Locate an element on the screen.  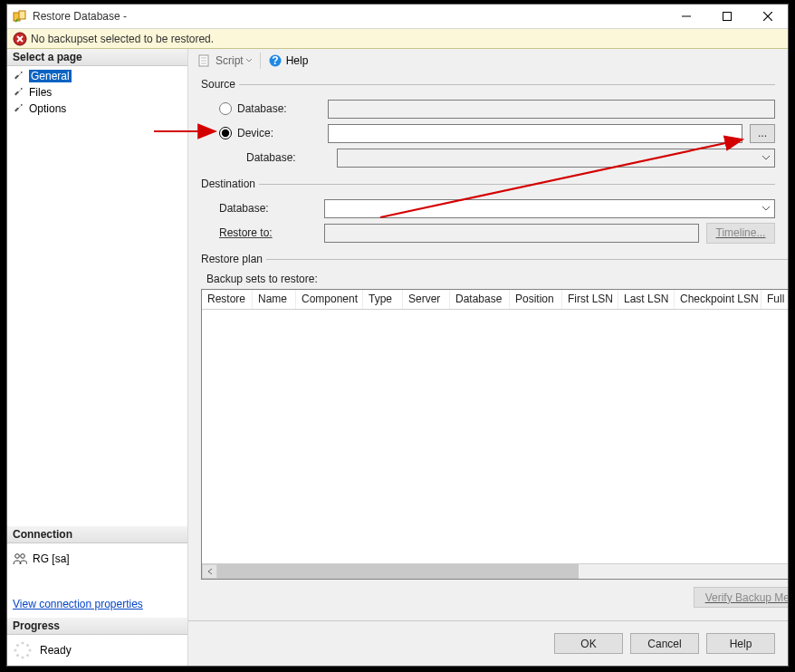
close-button is located at coordinates (768, 16).